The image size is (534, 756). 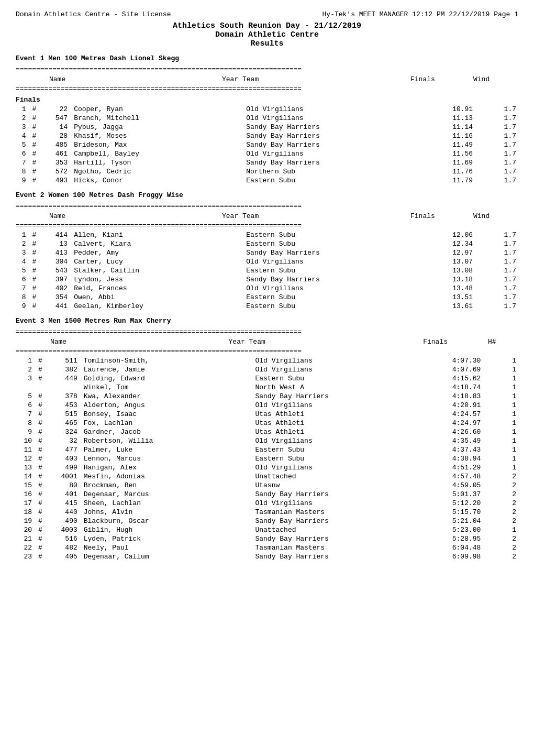 What do you see at coordinates (158, 262) in the screenshot?
I see `athlete-name: Carter, Lucy` at bounding box center [158, 262].